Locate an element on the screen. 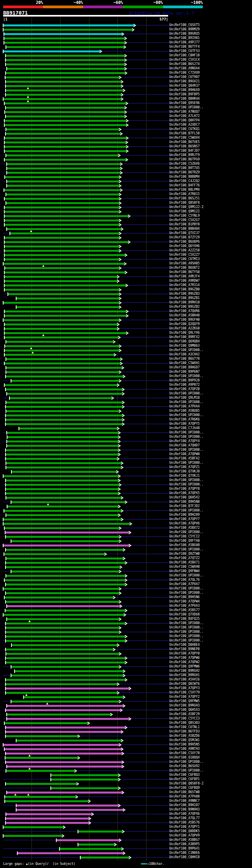  hit-label: UniRef100_A9SH05 is located at coordinates (184, 264).